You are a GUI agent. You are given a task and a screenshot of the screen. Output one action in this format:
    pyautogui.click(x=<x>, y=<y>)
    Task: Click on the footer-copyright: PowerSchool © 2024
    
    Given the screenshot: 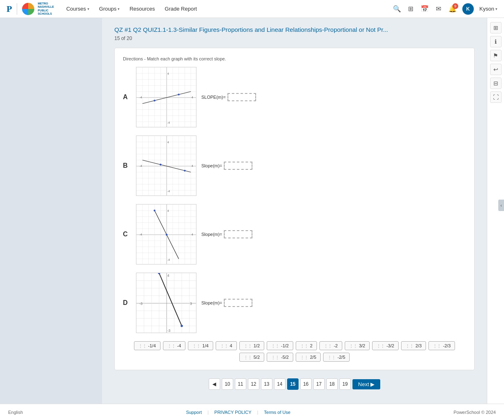 What is the action you would take?
    pyautogui.click(x=475, y=412)
    